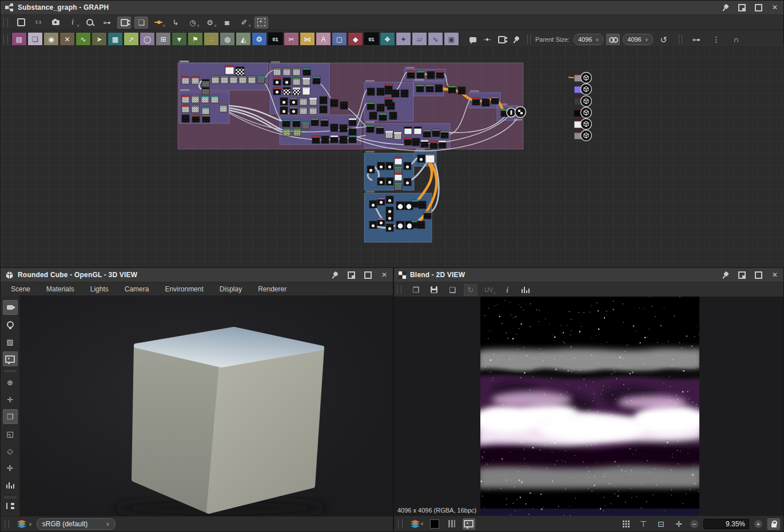 The image size is (784, 532). What do you see at coordinates (176, 23) in the screenshot?
I see `connection-style-elbow-button: ↳` at bounding box center [176, 23].